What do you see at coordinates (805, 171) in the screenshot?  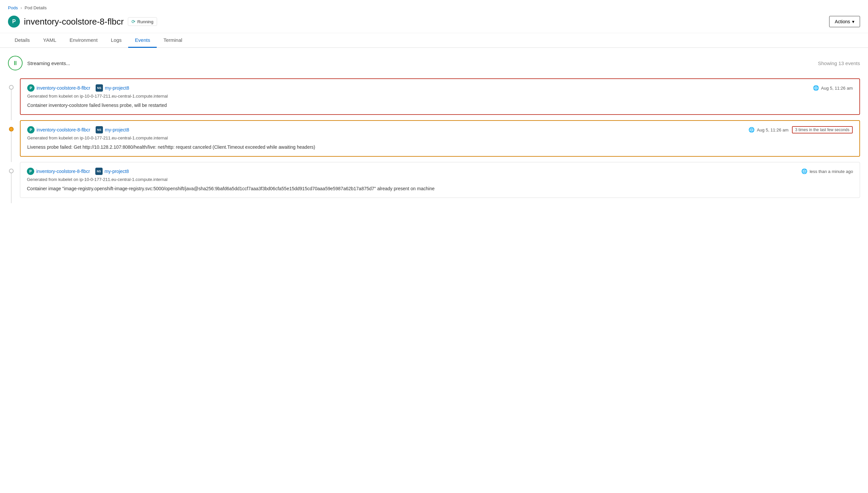 I see `globe-icon-3: 🌐` at bounding box center [805, 171].